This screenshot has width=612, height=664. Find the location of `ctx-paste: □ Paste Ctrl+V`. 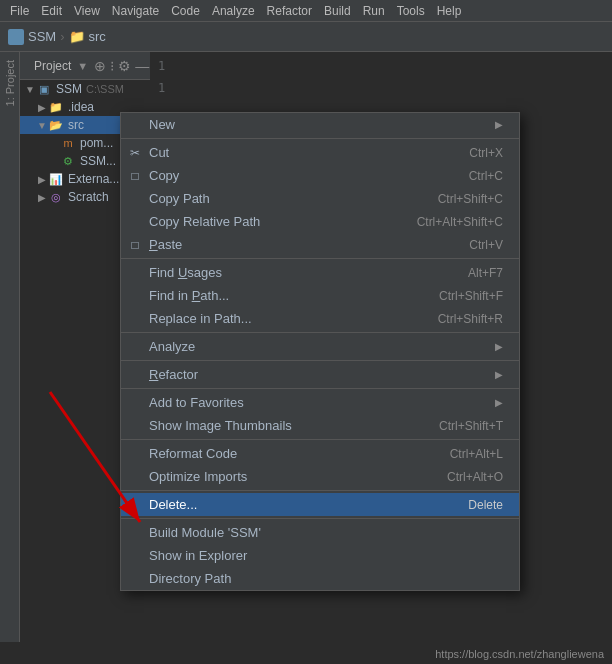

ctx-paste: □ Paste Ctrl+V is located at coordinates (320, 244).